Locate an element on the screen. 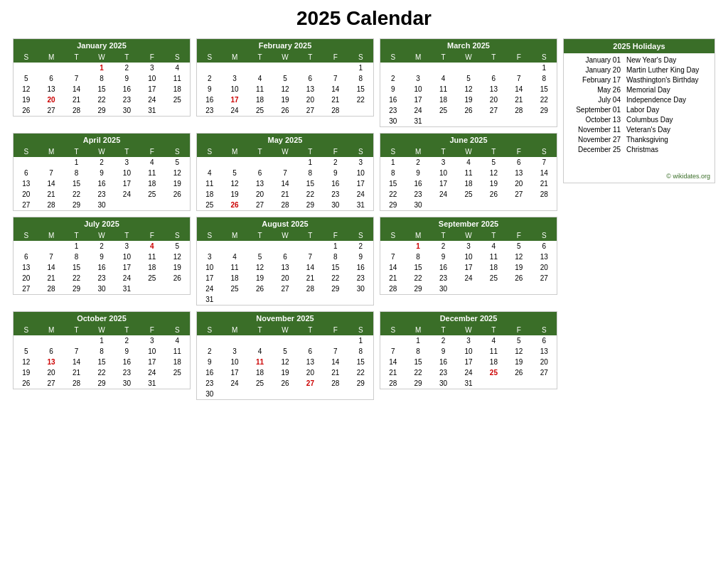 Image resolution: width=728 pixels, height=562 pixels. calendar-day: 24 is located at coordinates (444, 195).